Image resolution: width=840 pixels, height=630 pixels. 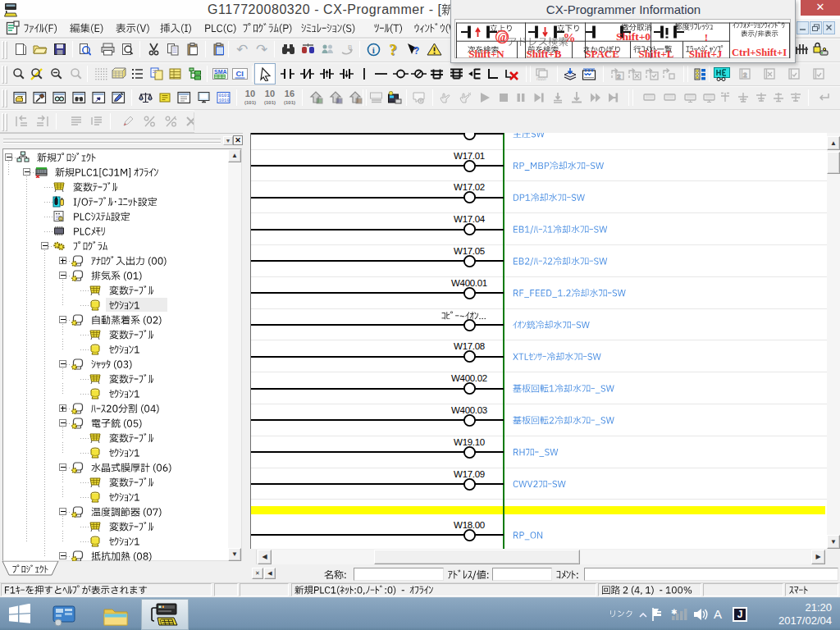 What do you see at coordinates (225, 100) in the screenshot?
I see `svg-text: 1010` at bounding box center [225, 100].